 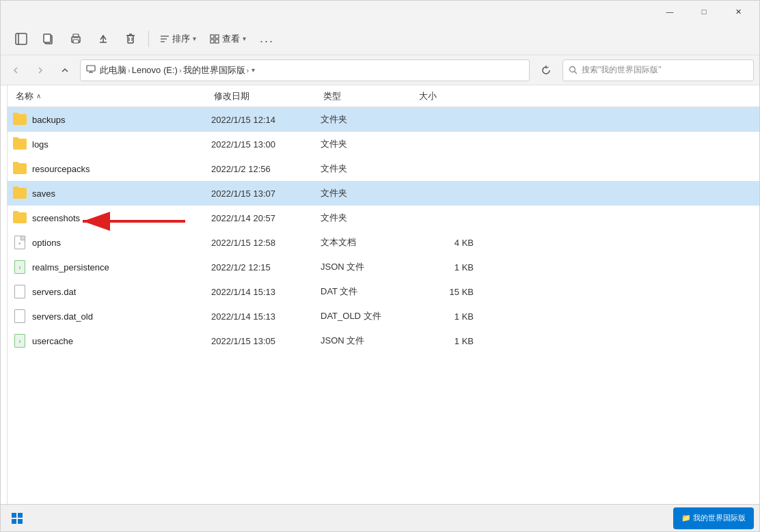 What do you see at coordinates (266, 96) in the screenshot?
I see `column-header-date: 修改日期` at bounding box center [266, 96].